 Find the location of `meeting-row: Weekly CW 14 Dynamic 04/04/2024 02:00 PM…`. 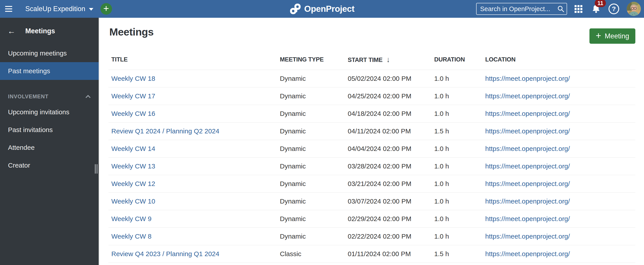

meeting-row: Weekly CW 14 Dynamic 04/04/2024 02:00 PM… is located at coordinates (372, 149).